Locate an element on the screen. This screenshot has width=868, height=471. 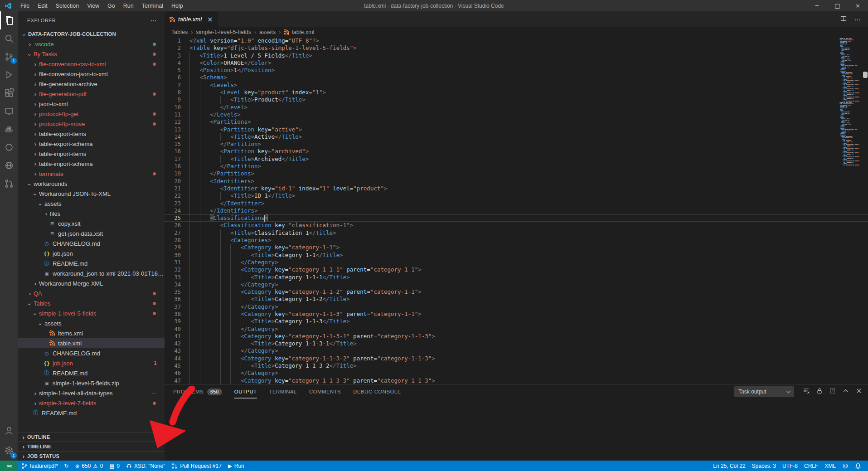
code-line-40: 40</Category> is located at coordinates (516, 329).